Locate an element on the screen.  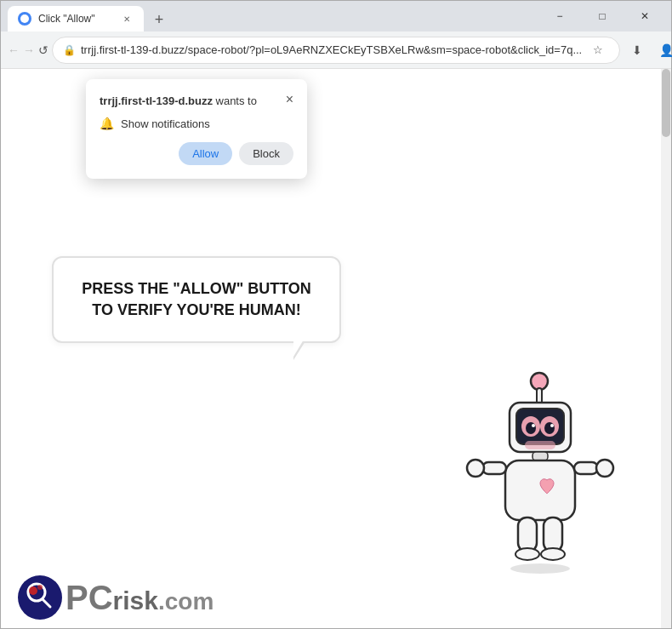
notification-body: 🔔 Show notifications is located at coordinates (196, 123).